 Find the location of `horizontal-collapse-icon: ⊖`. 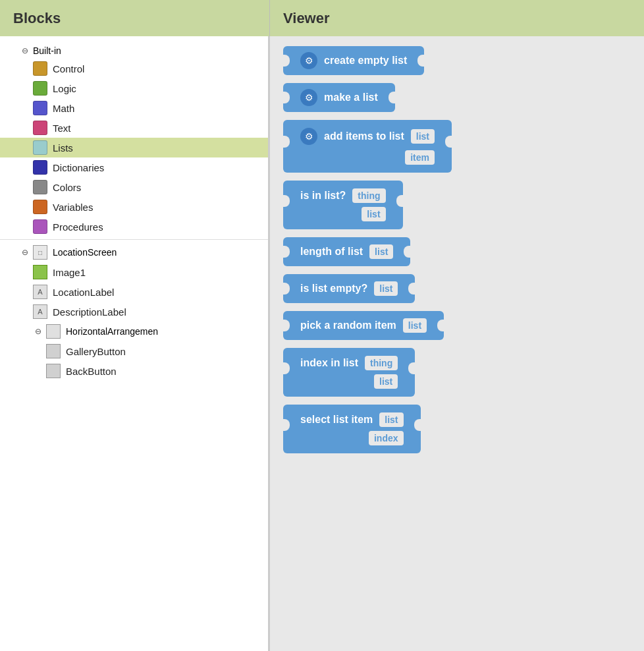

horizontal-collapse-icon: ⊖ is located at coordinates (38, 331).